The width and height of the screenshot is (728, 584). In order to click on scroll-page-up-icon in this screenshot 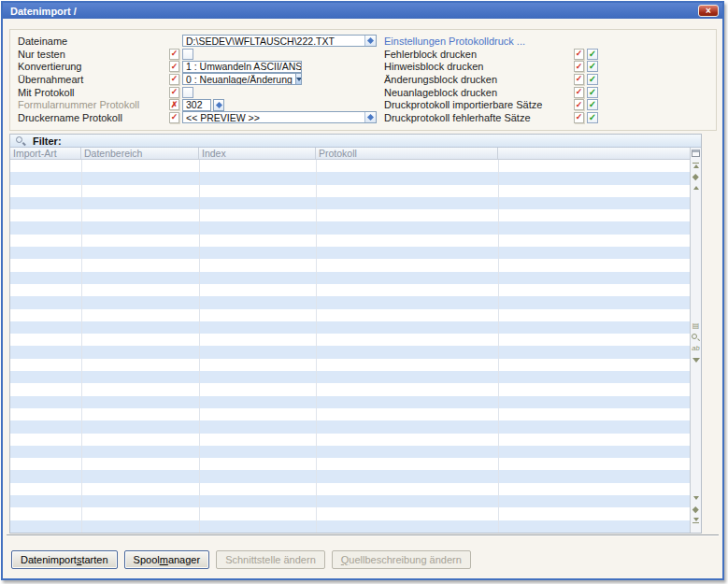, I will do `click(695, 177)`.